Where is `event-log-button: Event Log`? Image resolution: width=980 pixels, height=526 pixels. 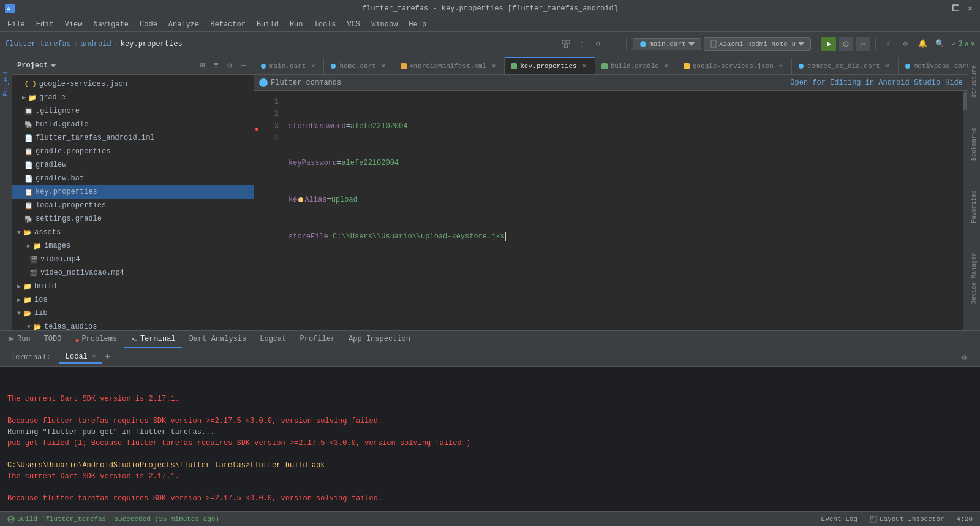
event-log-button: Event Log is located at coordinates (839, 519).